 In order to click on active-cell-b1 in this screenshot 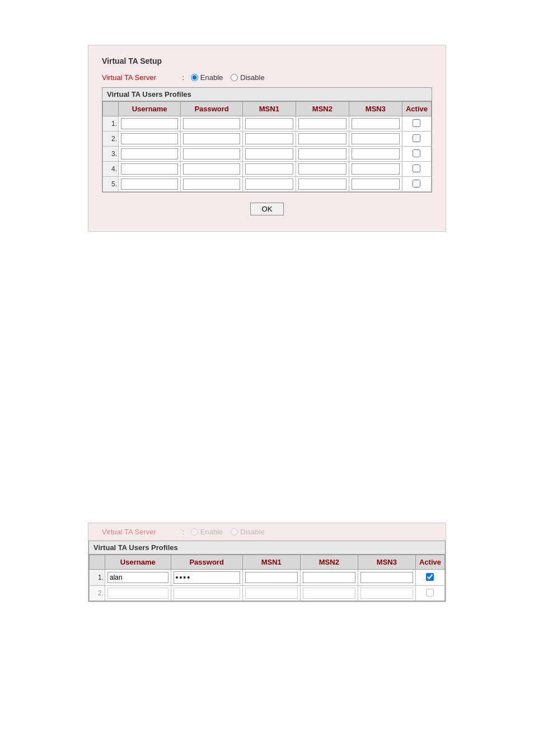, I will do `click(430, 577)`.